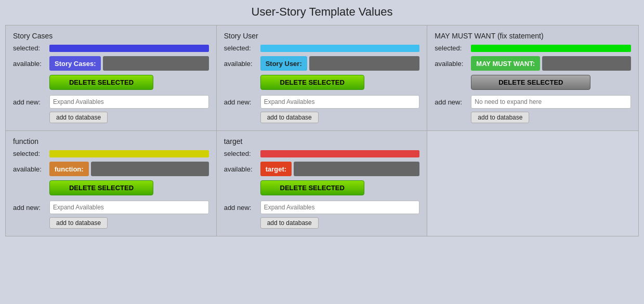 This screenshot has width=644, height=304. Describe the element at coordinates (340, 169) in the screenshot. I see `available-controls-target: target:` at that location.